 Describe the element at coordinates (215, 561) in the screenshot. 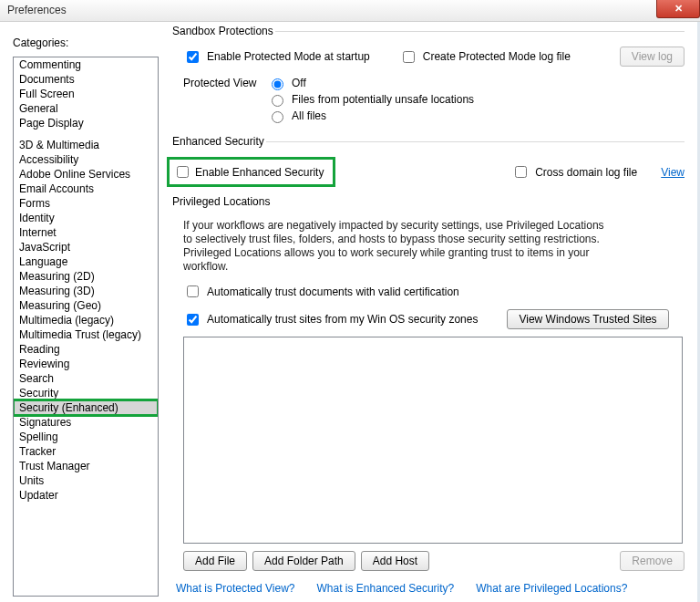

I see `add-file-button: Add File` at that location.